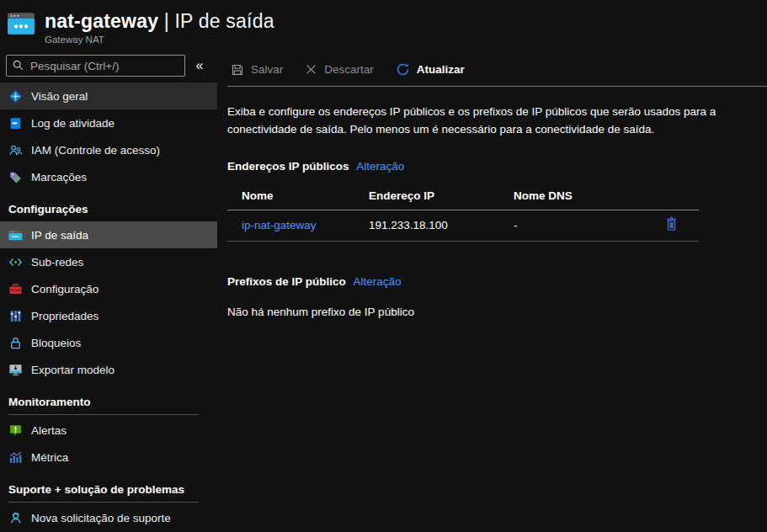 This screenshot has height=532, width=767. I want to click on sidebar-item-label: IP de saída, so click(60, 236).